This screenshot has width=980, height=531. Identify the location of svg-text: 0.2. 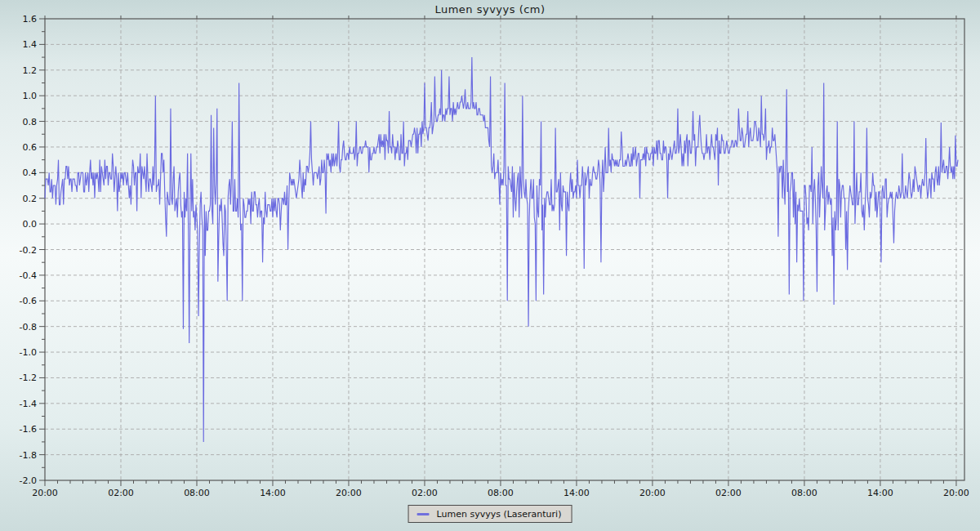
(30, 199).